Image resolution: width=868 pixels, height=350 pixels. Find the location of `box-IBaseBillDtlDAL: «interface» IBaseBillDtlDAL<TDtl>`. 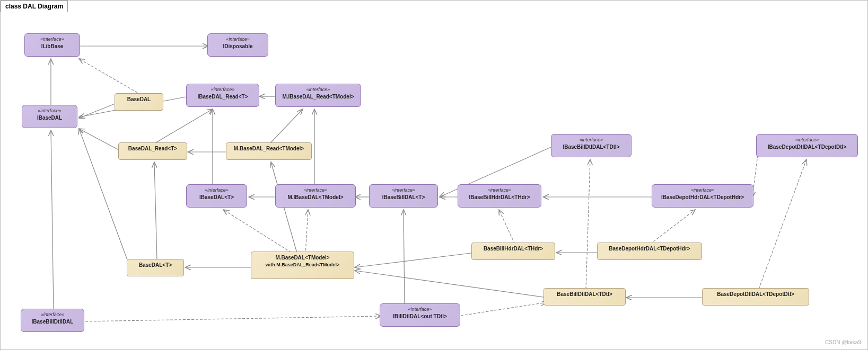

box-IBaseBillDtlDAL: «interface» IBaseBillDtlDAL<TDtl> is located at coordinates (591, 146).